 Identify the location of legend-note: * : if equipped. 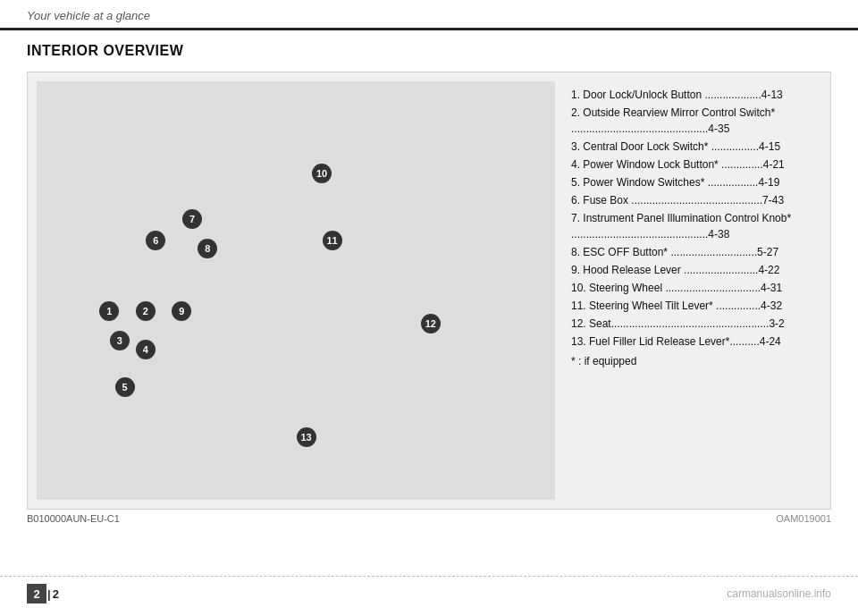
(693, 361).